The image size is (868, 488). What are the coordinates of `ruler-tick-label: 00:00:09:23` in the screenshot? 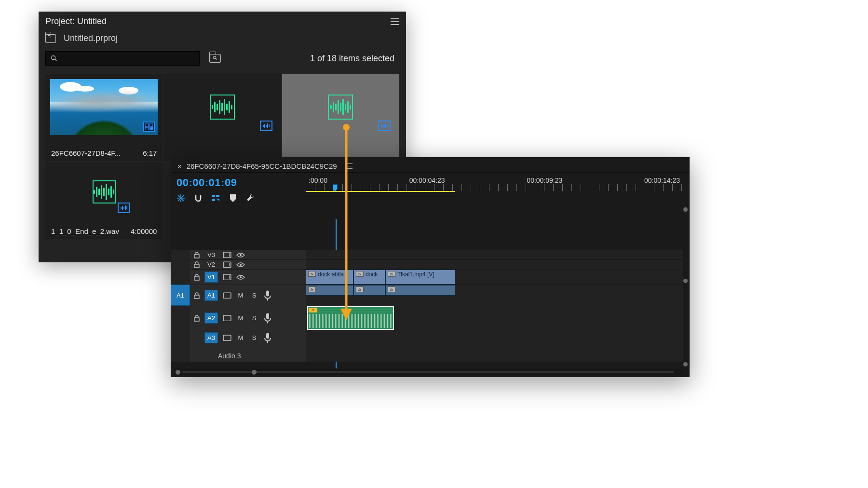 It's located at (544, 180).